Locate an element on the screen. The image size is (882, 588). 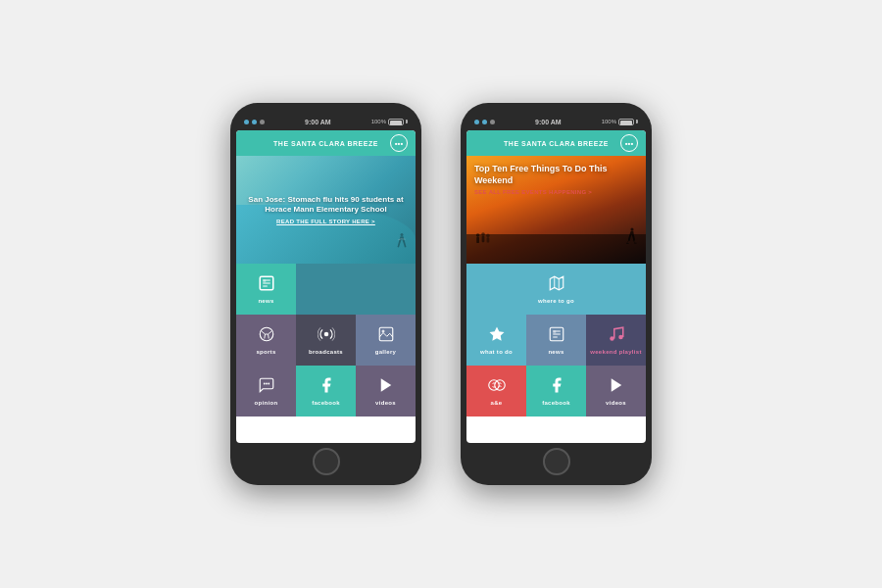
phone2-hero: Top Ten Free Things To Do This Weekend S… is located at coordinates (557, 210).